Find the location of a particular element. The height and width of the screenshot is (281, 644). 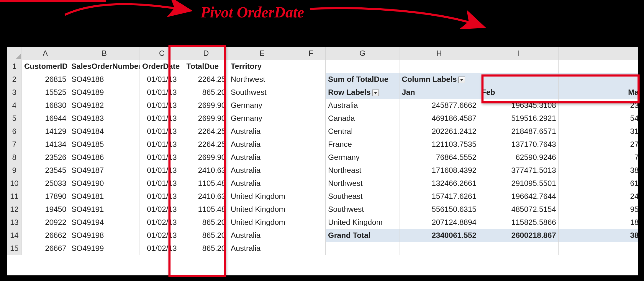

cell-customerid: 23545 is located at coordinates (45, 170).